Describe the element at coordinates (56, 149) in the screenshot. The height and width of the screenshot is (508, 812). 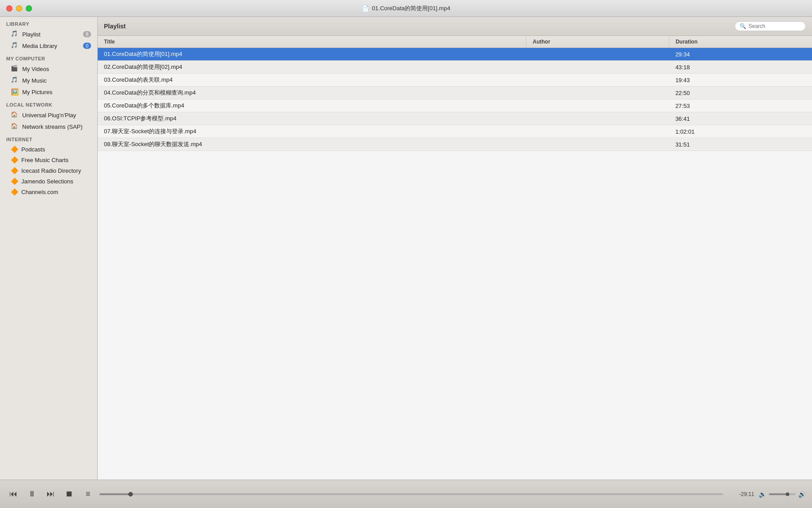
I see `sidebar-item-podcasts-label: Podcasts` at that location.